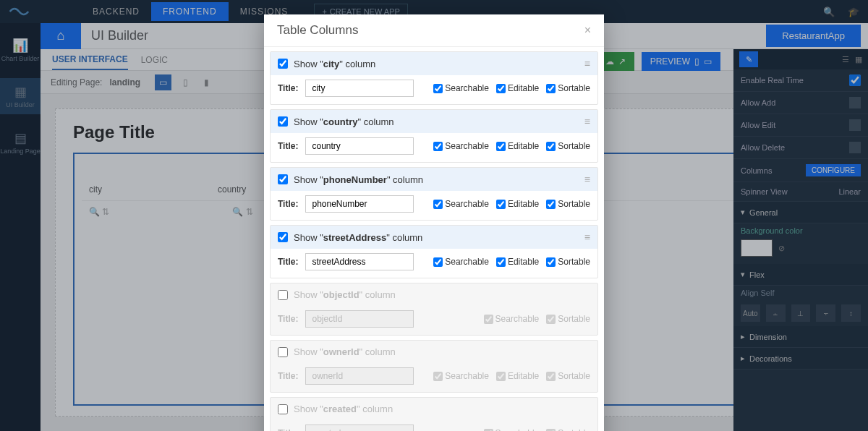 The height and width of the screenshot is (431, 868). What do you see at coordinates (359, 179) in the screenshot?
I see `show-column-label: Show "phoneNumber" column` at bounding box center [359, 179].